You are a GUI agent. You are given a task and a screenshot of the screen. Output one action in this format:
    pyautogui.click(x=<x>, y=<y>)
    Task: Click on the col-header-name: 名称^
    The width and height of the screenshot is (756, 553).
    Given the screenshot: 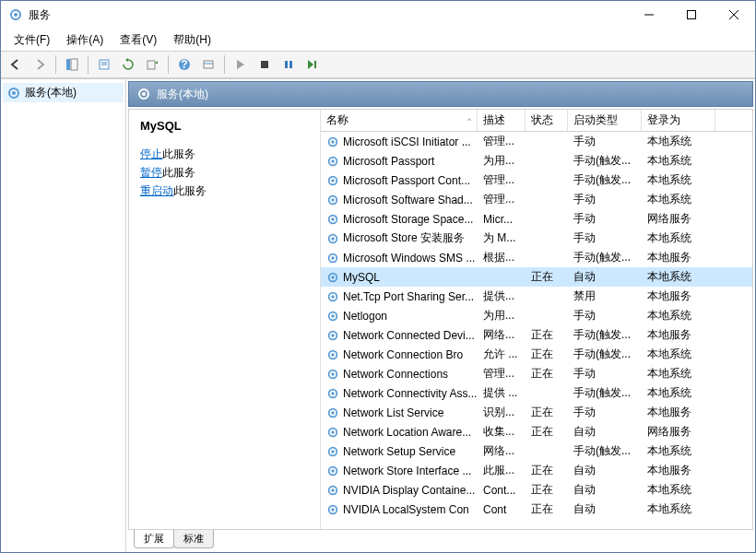 What is the action you would take?
    pyautogui.click(x=399, y=120)
    